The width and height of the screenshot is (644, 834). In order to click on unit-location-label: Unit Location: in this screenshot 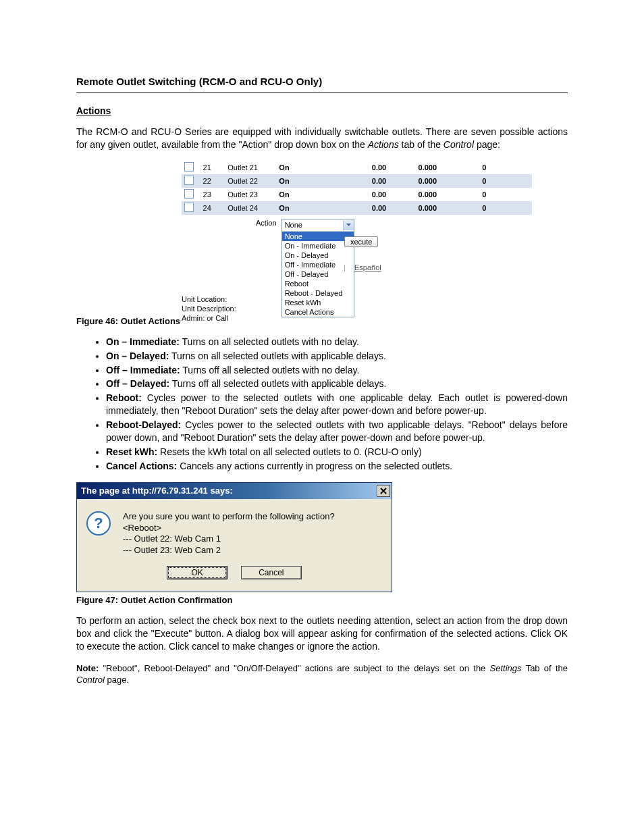, I will do `click(209, 299)`.